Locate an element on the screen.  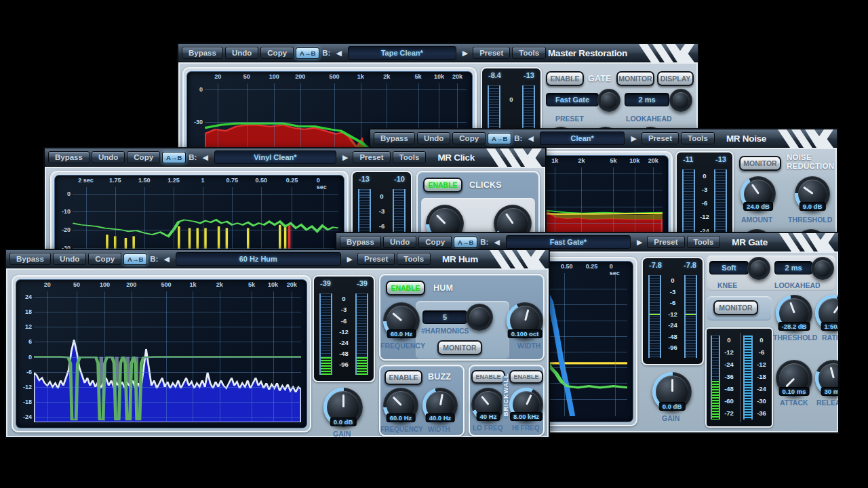
gate-lookahead-display: 2 ms is located at coordinates (647, 100).